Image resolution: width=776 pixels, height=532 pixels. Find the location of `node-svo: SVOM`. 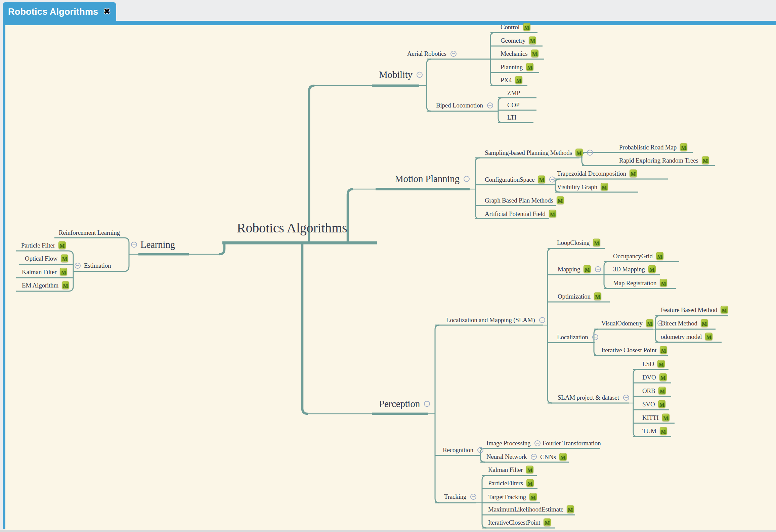

node-svo: SVOM is located at coordinates (654, 404).